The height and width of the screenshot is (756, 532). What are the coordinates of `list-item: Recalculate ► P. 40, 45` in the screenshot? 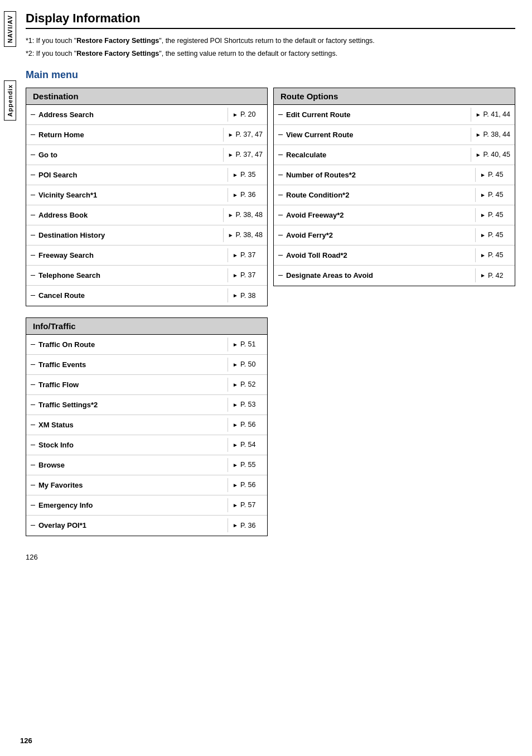 It's located at (394, 155).